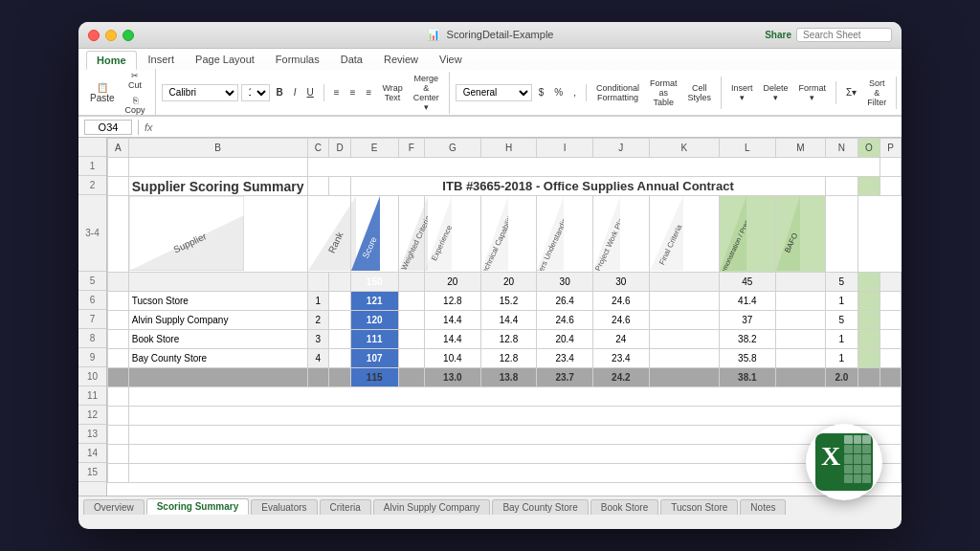 The image size is (980, 551). Describe the element at coordinates (515, 435) in the screenshot. I see `cell-b13-rest` at that location.